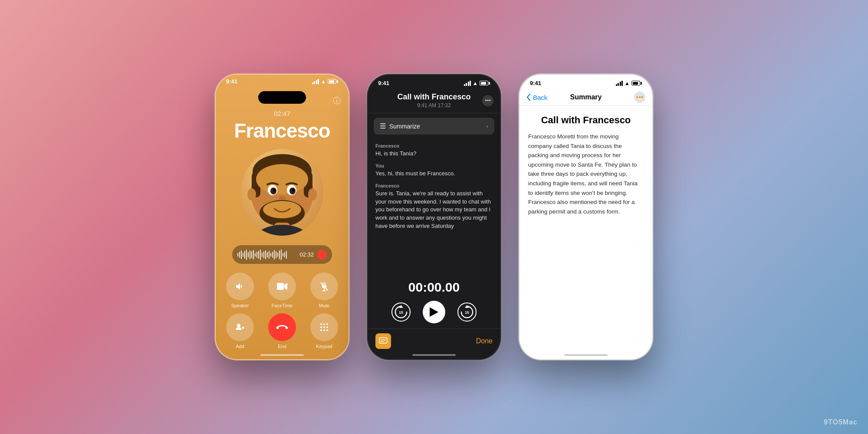  I want to click on info-icon: ⓘ, so click(337, 101).